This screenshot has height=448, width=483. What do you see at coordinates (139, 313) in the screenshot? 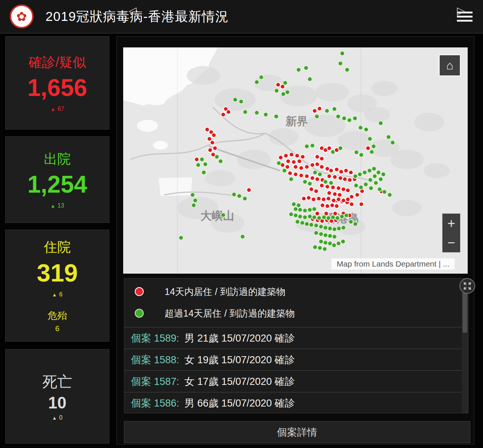
I see `green-dot-icon` at bounding box center [139, 313].